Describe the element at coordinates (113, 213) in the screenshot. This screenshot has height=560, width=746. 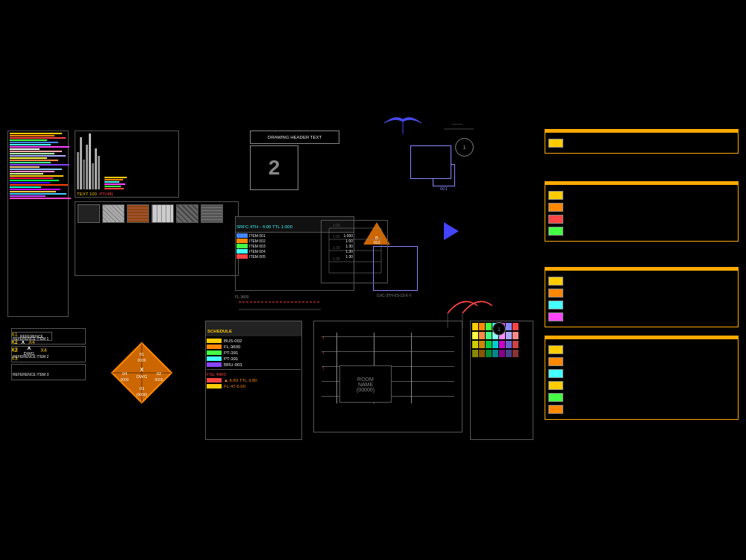
I see `texture-swatch-marble` at that location.